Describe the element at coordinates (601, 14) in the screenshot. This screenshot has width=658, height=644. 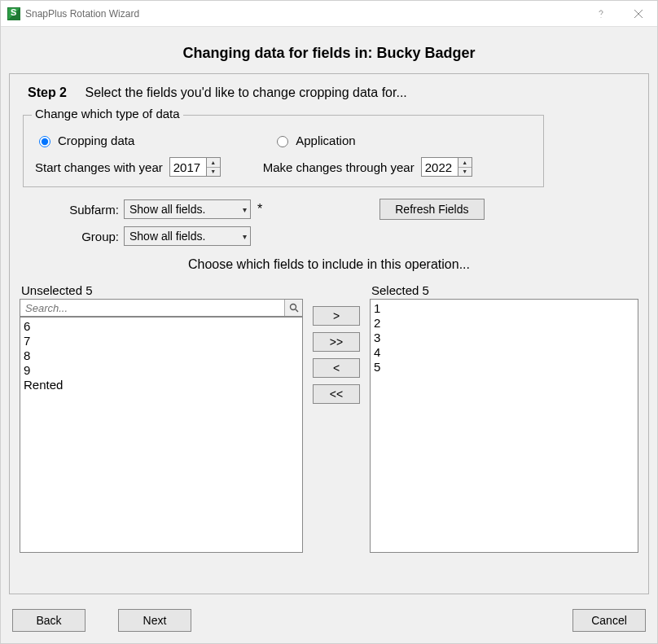
I see `help-button` at that location.